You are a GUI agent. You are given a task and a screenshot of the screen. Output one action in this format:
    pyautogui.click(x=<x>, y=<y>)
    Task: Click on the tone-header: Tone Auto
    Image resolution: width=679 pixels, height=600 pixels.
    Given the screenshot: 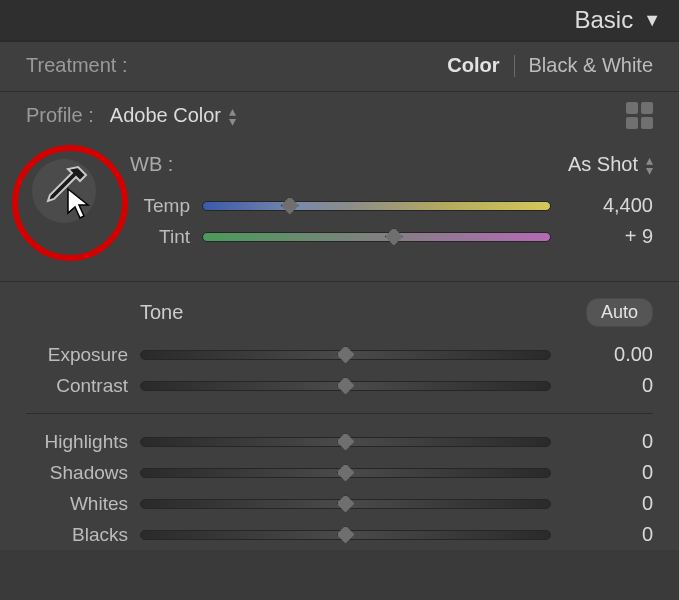 What is the action you would take?
    pyautogui.click(x=340, y=310)
    